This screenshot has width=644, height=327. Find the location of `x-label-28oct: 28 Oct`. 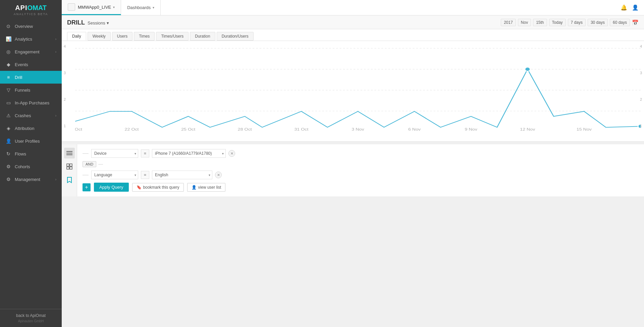

x-label-28oct: 28 Oct is located at coordinates (245, 130).